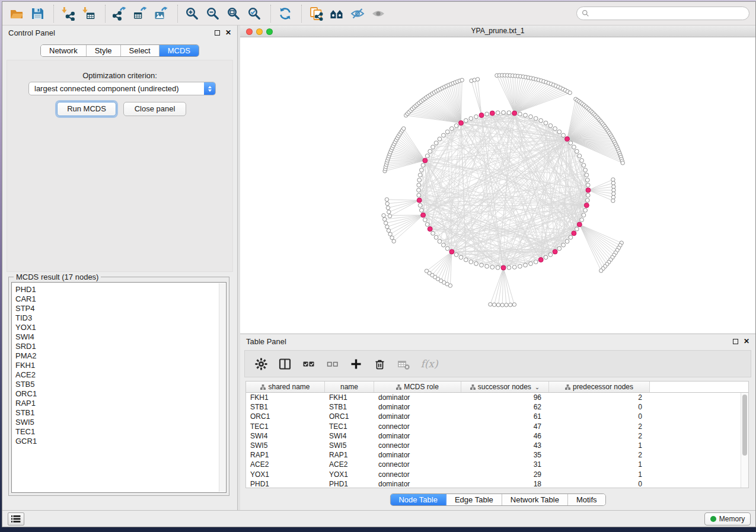 Image resolution: width=756 pixels, height=532 pixels. I want to click on close-panel-icon: ✕, so click(228, 33).